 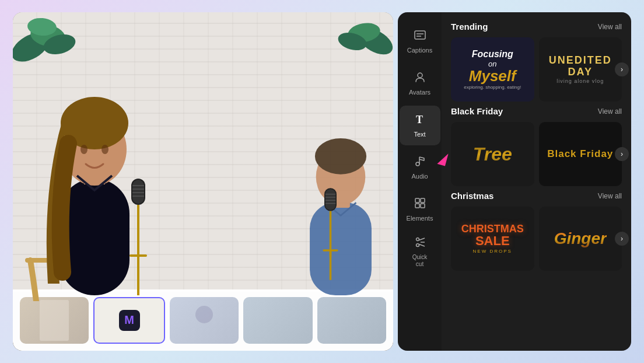 What do you see at coordinates (622, 239) in the screenshot?
I see `christmas-next-arrow: ›` at bounding box center [622, 239].